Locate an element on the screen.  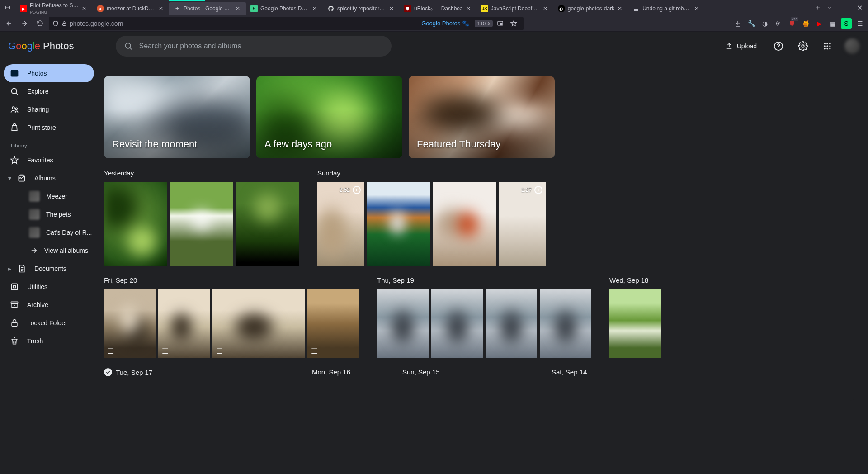
sidebar-item-archive: Archive is located at coordinates (49, 305).